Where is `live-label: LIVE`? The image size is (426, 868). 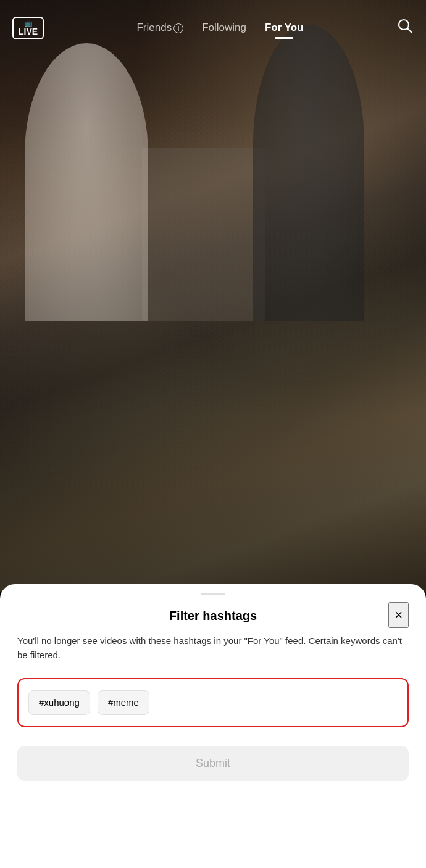 live-label: LIVE is located at coordinates (28, 31).